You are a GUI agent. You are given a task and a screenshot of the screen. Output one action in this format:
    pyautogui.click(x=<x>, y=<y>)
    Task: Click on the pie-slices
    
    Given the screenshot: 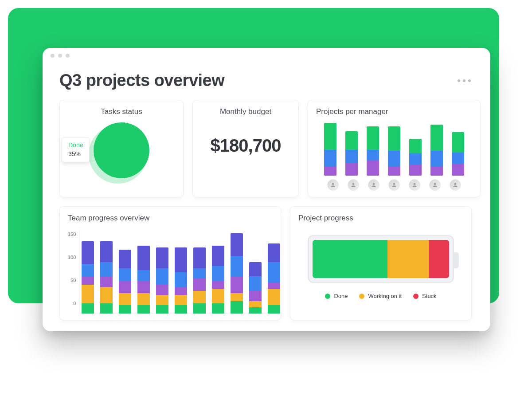 What is the action you would take?
    pyautogui.click(x=121, y=150)
    